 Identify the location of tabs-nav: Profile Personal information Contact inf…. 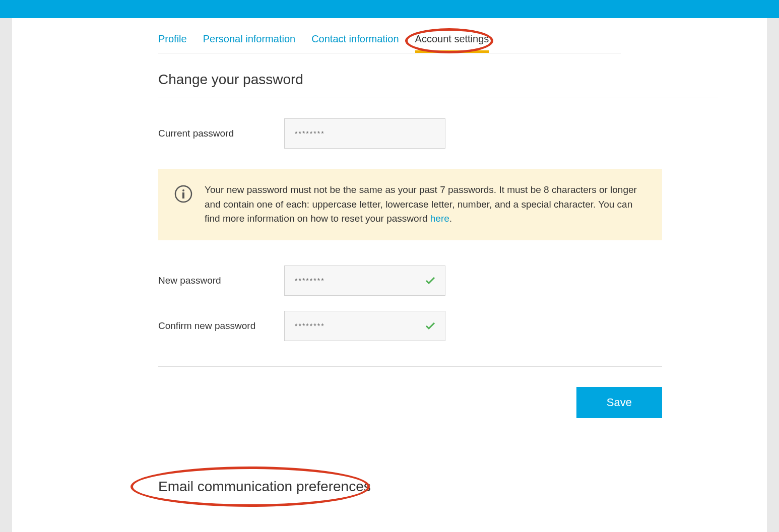
(390, 43).